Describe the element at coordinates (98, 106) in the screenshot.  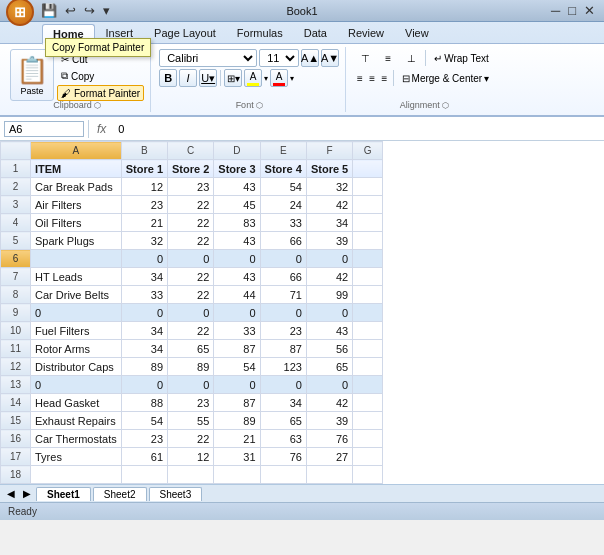
I see `clipboard-expand-icon: ⬡` at that location.